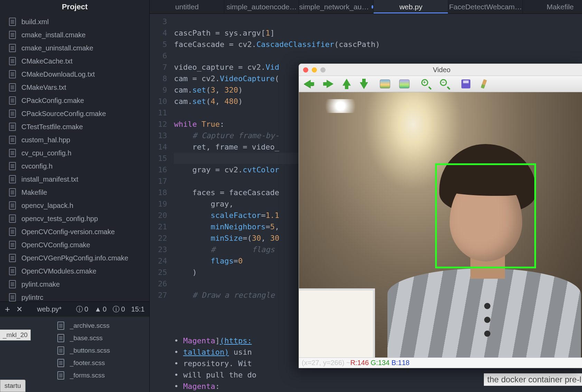 The width and height of the screenshot is (582, 392). Describe the element at coordinates (336, 7) in the screenshot. I see `editor-tab: simple_network_au…` at that location.